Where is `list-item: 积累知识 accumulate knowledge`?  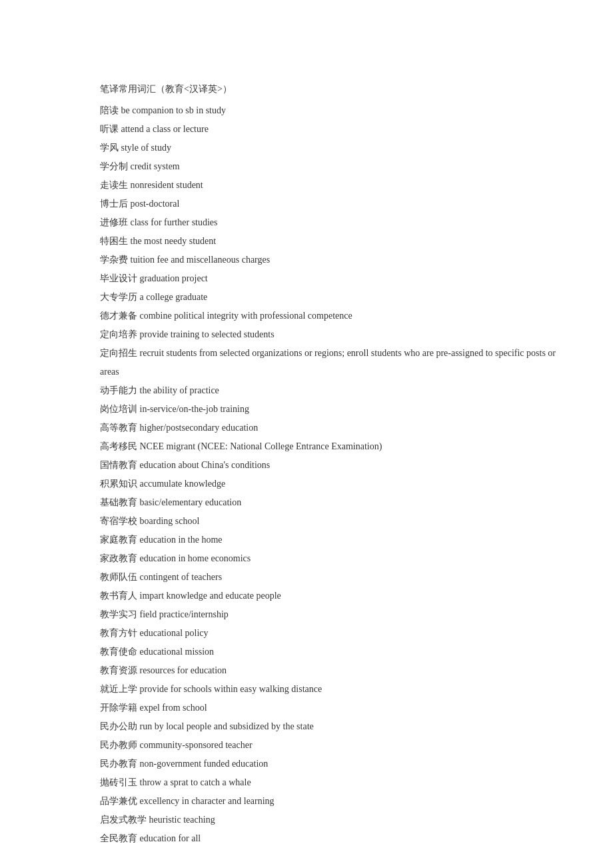 list-item: 积累知识 accumulate knowledge is located at coordinates (330, 484).